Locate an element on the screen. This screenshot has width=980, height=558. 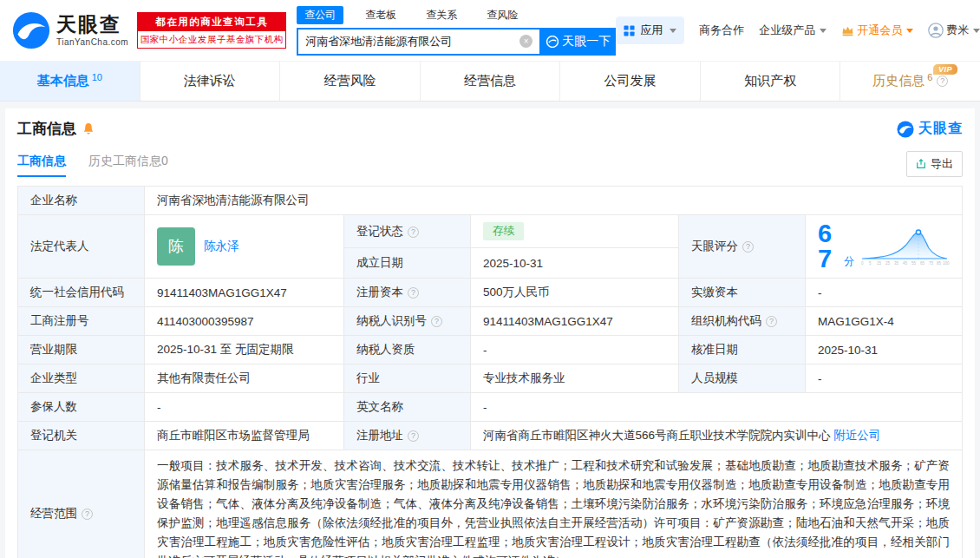
search-tab-boss: 查老板 is located at coordinates (381, 16).